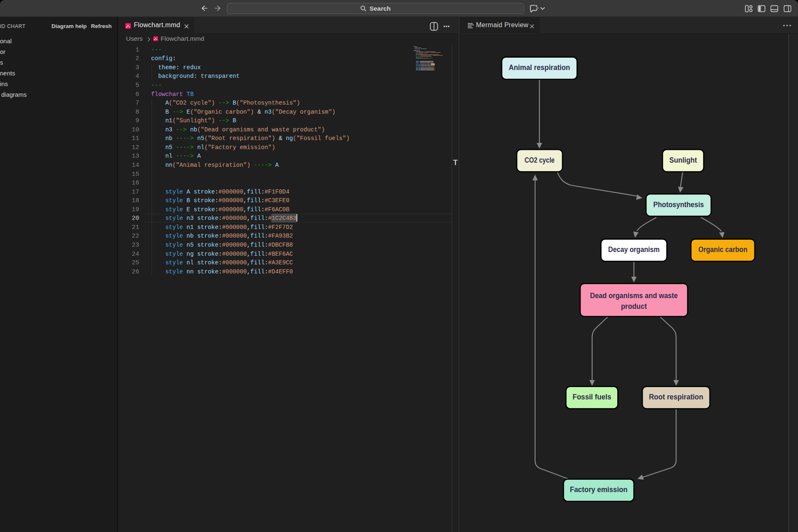  Describe the element at coordinates (676, 397) in the screenshot. I see `svg-text: Root respiration` at that location.